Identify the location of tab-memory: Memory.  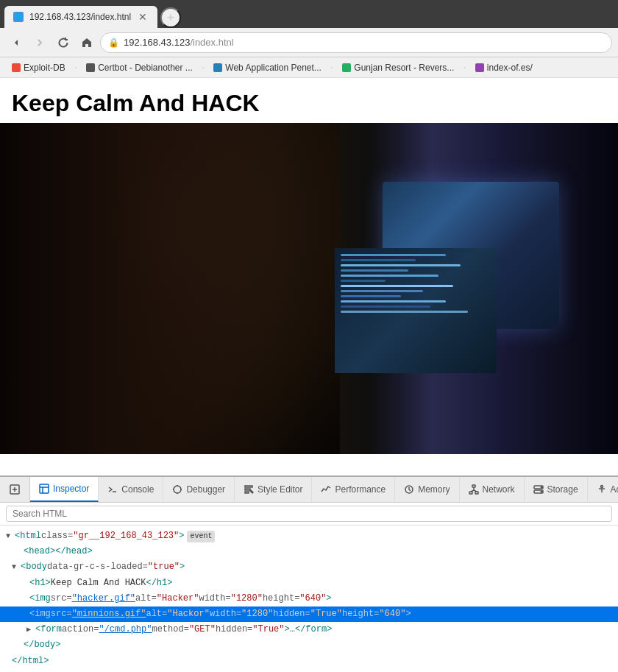
(427, 489).